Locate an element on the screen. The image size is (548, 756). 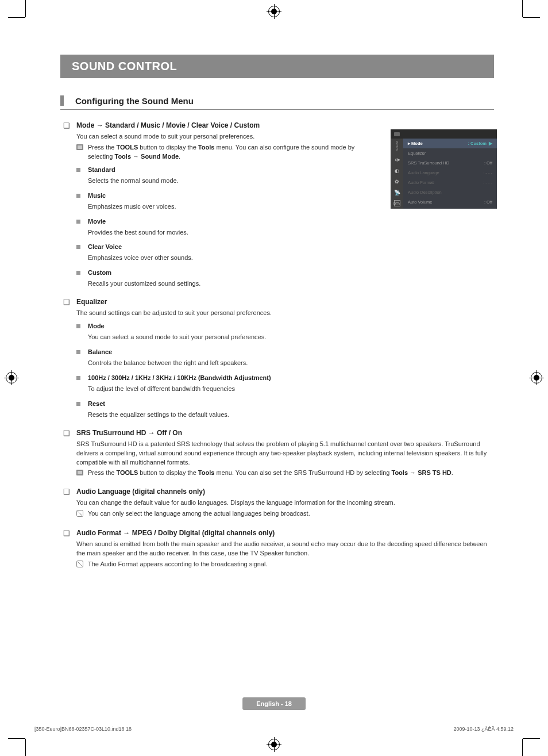
mode-custom: Custom is located at coordinates (229, 273).